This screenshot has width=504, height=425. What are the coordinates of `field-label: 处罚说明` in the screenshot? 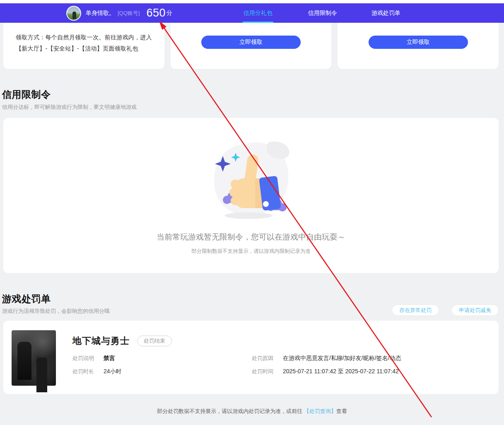 It's located at (88, 358).